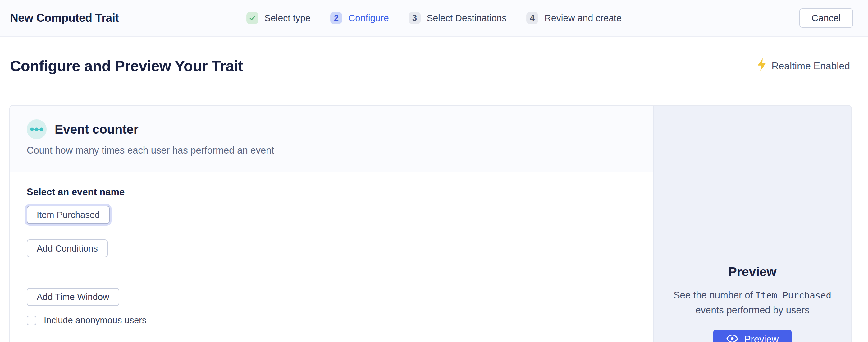 The width and height of the screenshot is (868, 342). I want to click on add-conditions-button: Add Conditions, so click(67, 248).